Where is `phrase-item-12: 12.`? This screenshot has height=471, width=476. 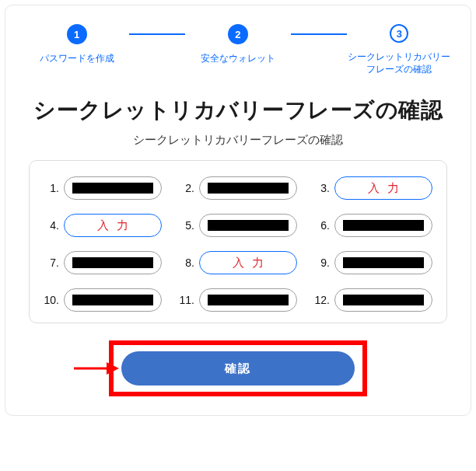 phrase-item-12: 12. is located at coordinates (373, 300).